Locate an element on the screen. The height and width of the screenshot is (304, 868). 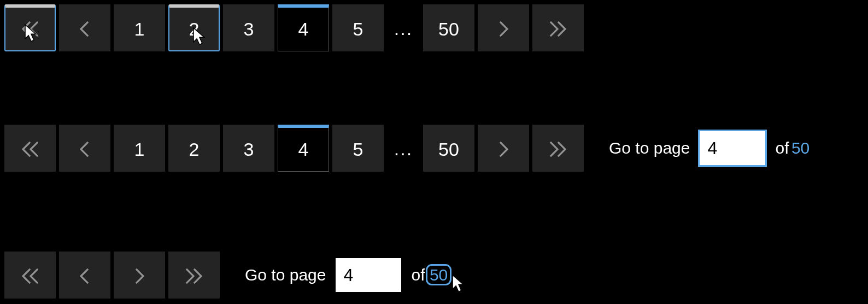
pagination-row-2: 1 2 3 4 5 ... 50 Go to page of 50 is located at coordinates (407, 148).